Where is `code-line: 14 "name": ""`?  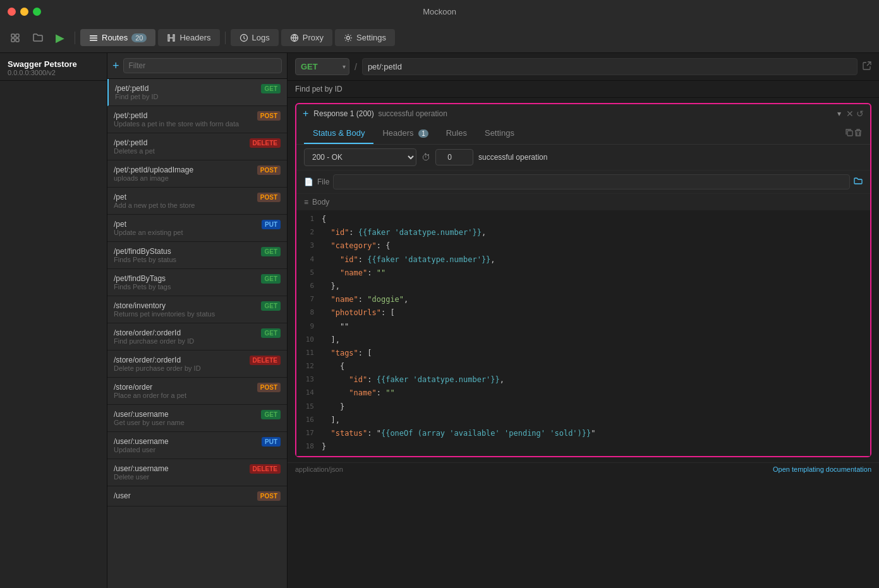
code-line: 14 "name": "" is located at coordinates (583, 393).